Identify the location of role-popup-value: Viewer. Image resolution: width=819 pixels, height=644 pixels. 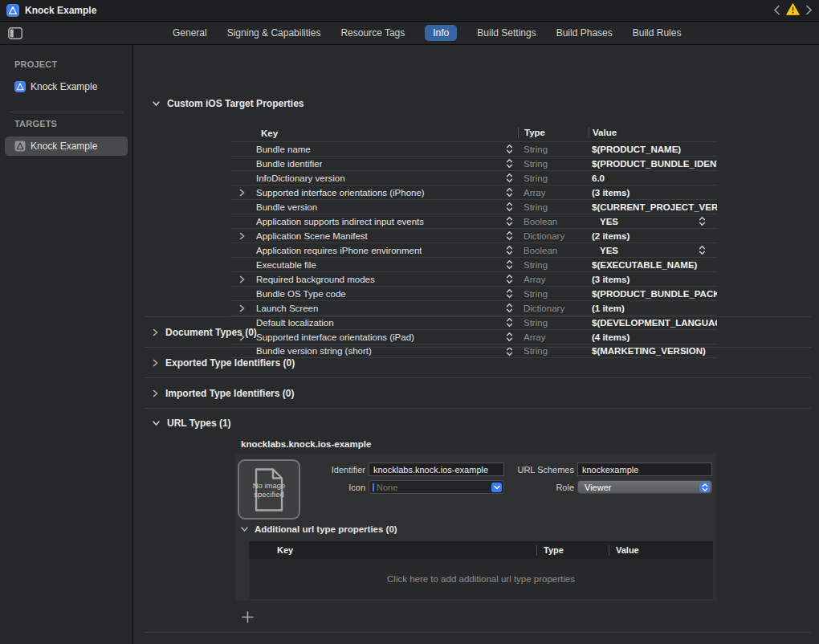
(597, 487).